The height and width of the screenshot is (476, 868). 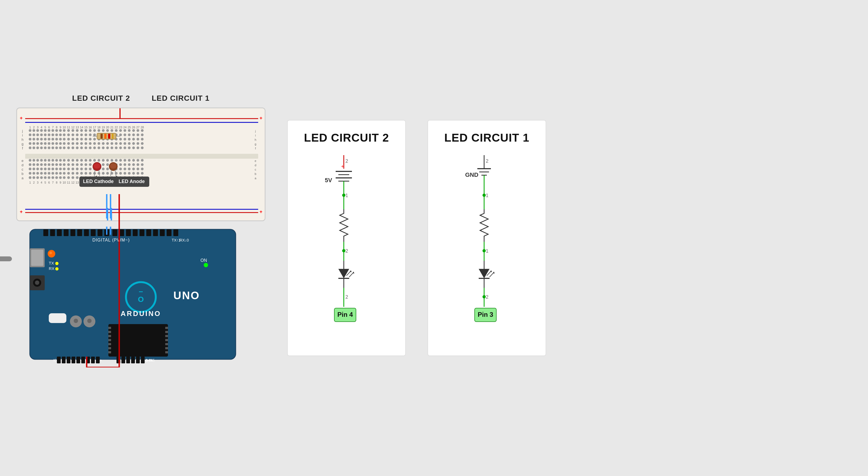 I want to click on svg-text: 13, so click(x=77, y=127).